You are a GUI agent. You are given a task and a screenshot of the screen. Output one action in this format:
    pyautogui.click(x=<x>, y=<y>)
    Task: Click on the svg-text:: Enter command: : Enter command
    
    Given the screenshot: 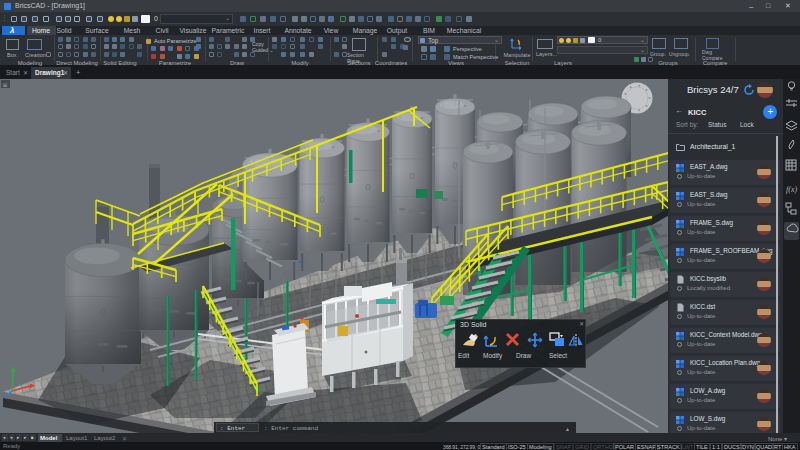 What is the action you would take?
    pyautogui.click(x=291, y=428)
    